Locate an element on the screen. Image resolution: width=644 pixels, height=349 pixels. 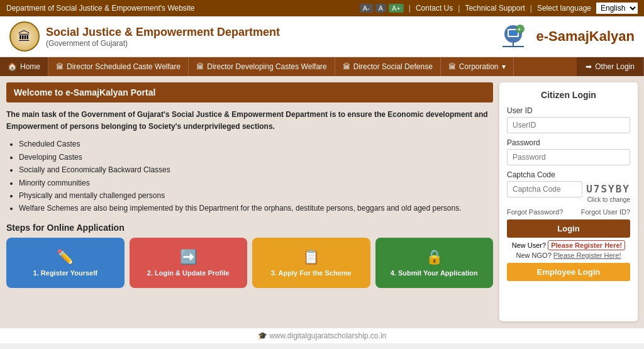
divider2: | is located at coordinates (459, 8).